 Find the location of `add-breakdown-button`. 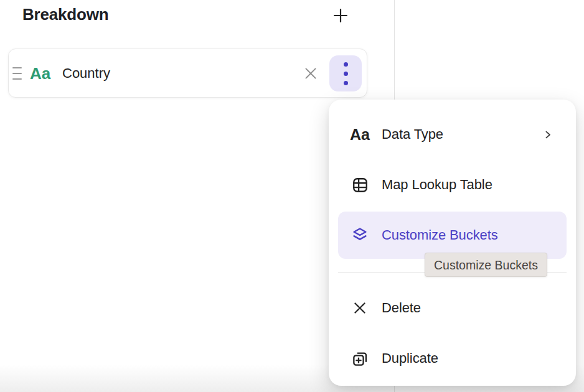

add-breakdown-button is located at coordinates (341, 16).